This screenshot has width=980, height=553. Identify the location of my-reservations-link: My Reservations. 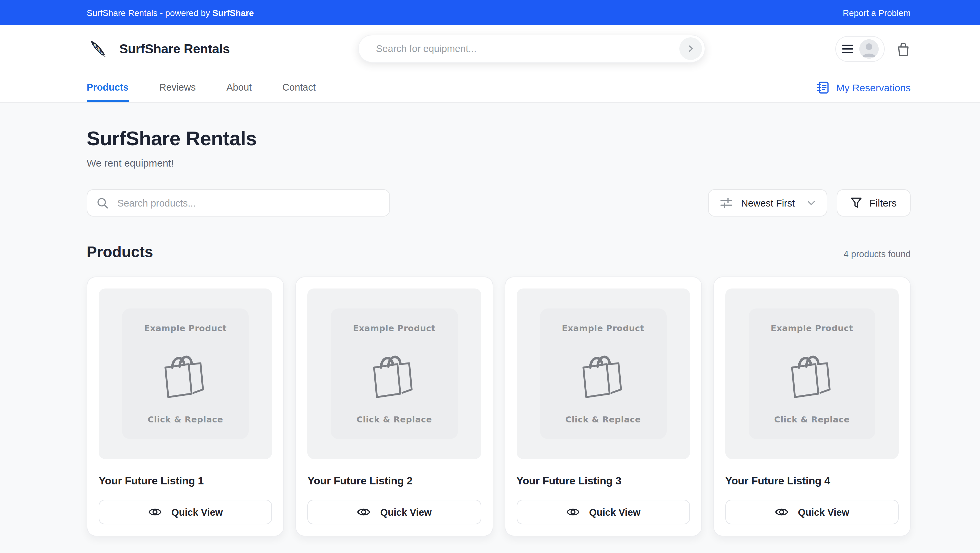
(864, 87).